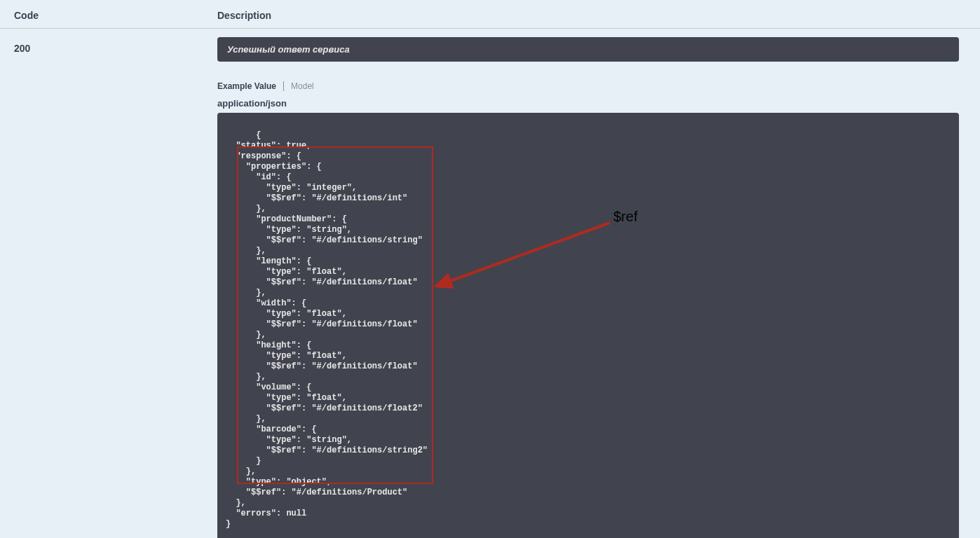 This screenshot has width=980, height=538. I want to click on content-type-label: application/json, so click(588, 104).